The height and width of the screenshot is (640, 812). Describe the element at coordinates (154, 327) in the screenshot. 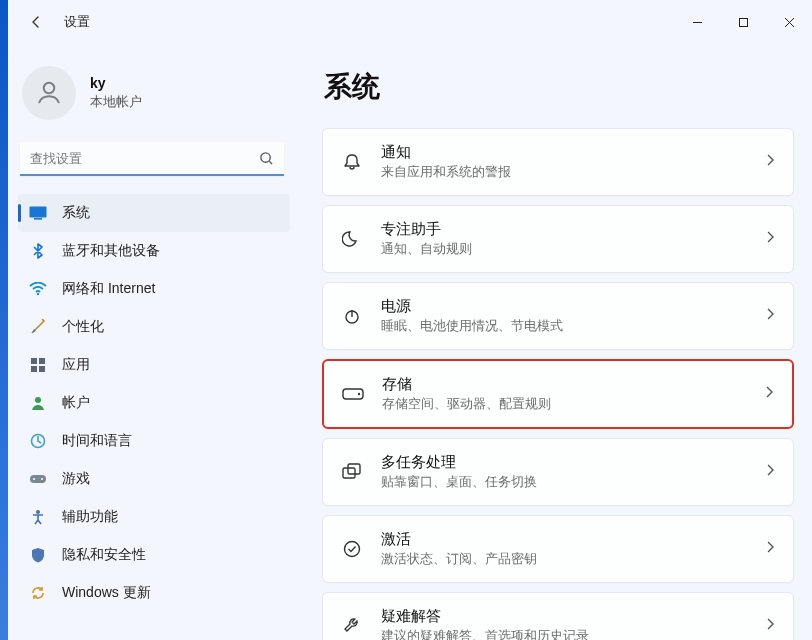

I see `sidebar-item-personalization: 个性化` at that location.